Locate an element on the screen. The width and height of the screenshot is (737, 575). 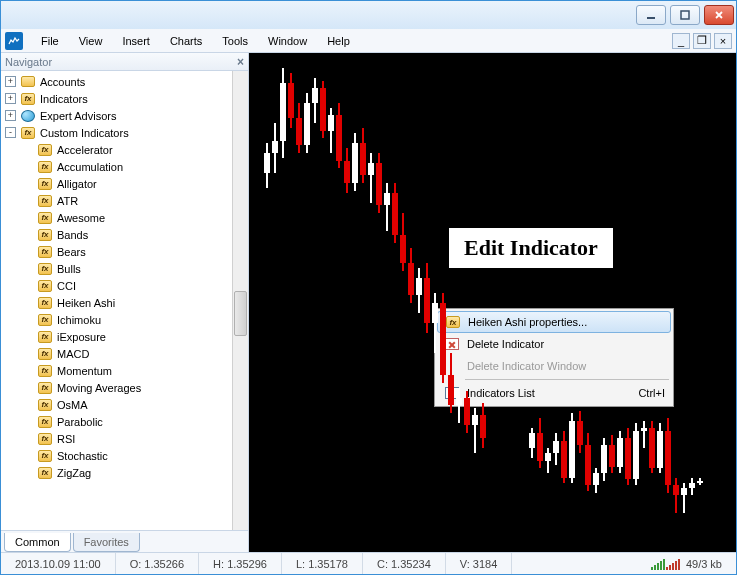
tree-item: fxAccumulation is located at coordinates (116, 166).